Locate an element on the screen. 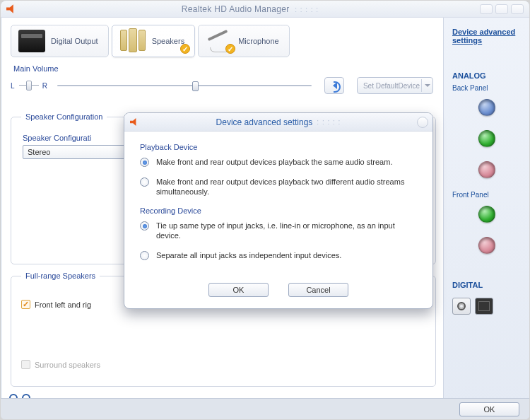 The width and height of the screenshot is (530, 420). tab-label: Speakers is located at coordinates (168, 41).